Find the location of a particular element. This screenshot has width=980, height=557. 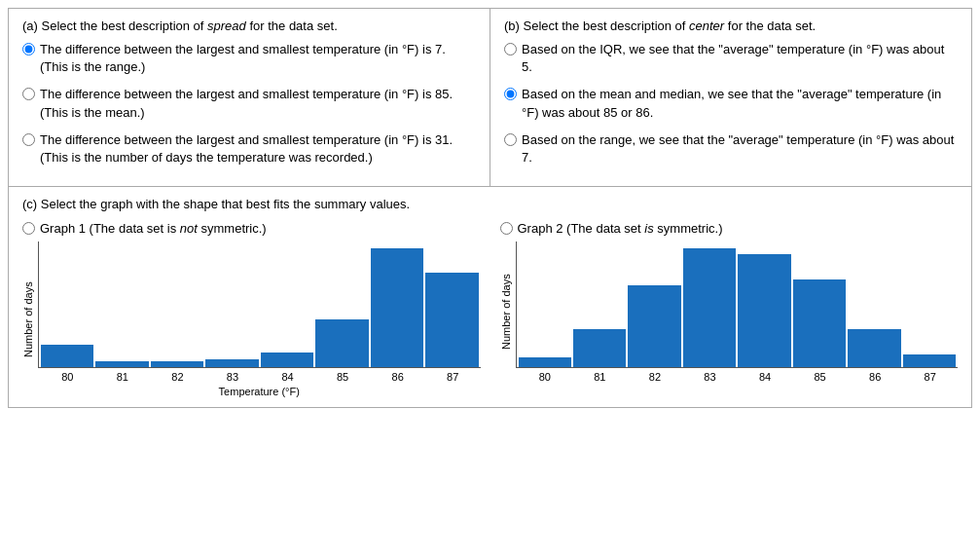

option-a3-radio is located at coordinates (29, 140).